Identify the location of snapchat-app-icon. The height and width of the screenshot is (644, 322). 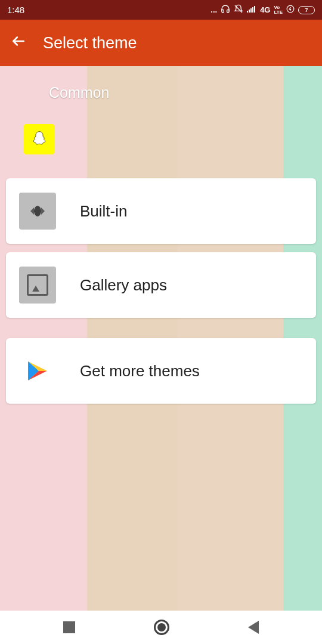
(39, 140).